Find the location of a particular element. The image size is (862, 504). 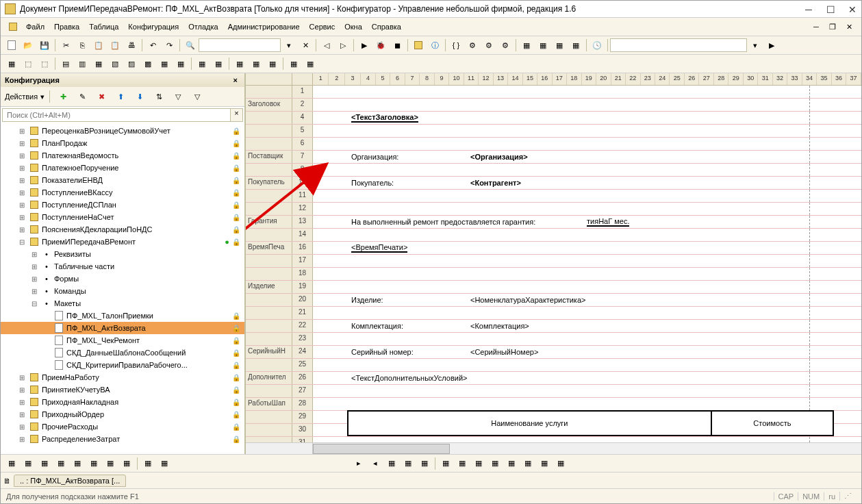

t4-icon: ▧ is located at coordinates (115, 64).